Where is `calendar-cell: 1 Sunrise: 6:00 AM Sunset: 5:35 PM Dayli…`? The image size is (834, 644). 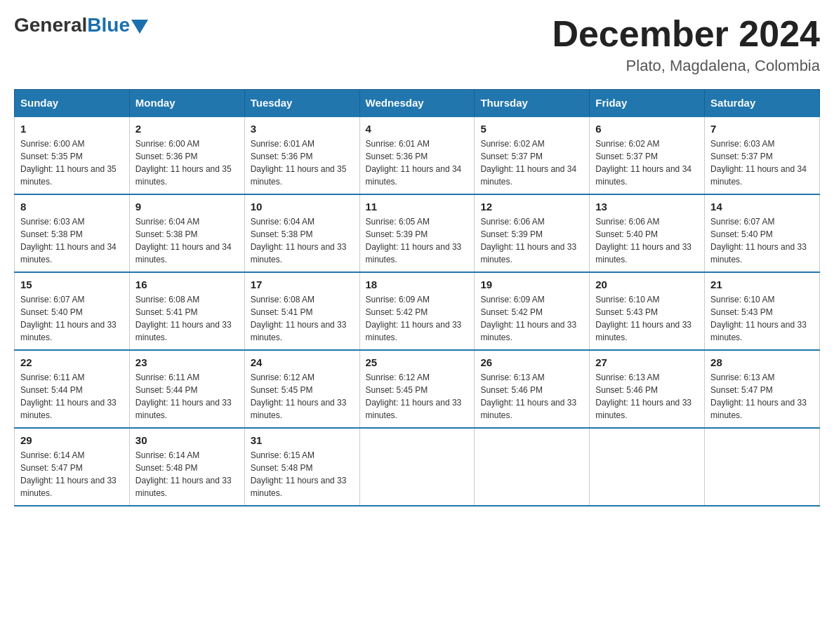
calendar-cell: 1 Sunrise: 6:00 AM Sunset: 5:35 PM Dayli… is located at coordinates (72, 156).